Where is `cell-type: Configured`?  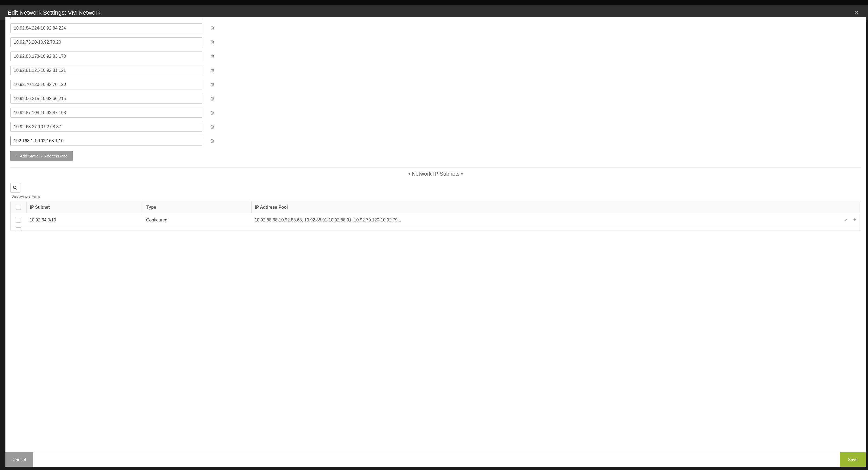
cell-type: Configured is located at coordinates (197, 220).